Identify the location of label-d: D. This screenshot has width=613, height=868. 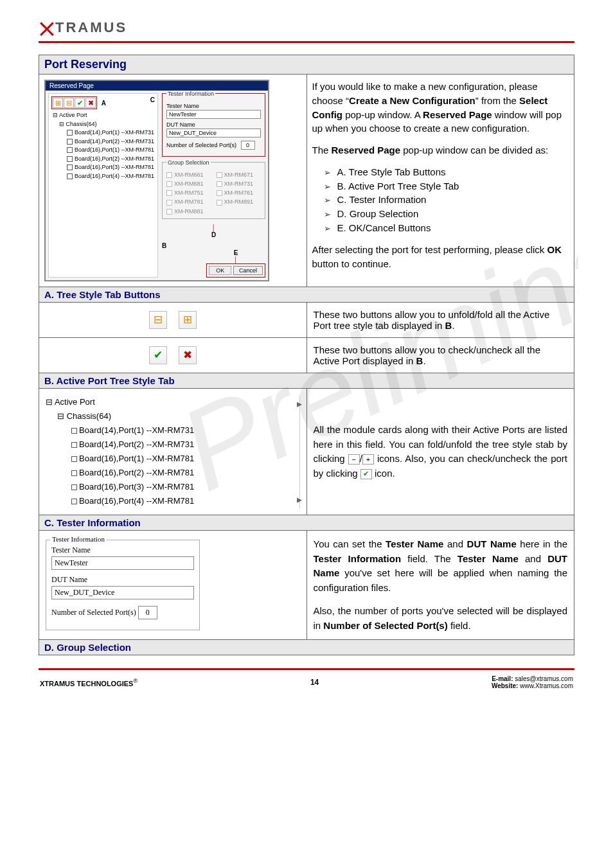
(213, 235).